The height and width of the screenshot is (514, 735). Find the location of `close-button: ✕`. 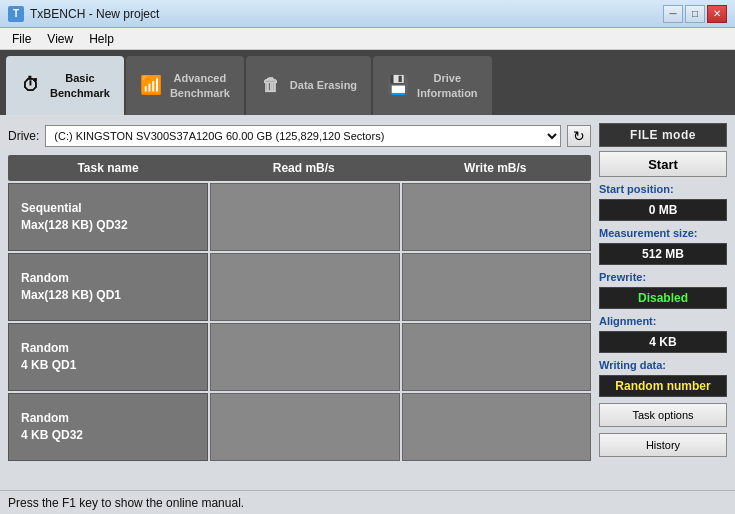

close-button: ✕ is located at coordinates (717, 14).